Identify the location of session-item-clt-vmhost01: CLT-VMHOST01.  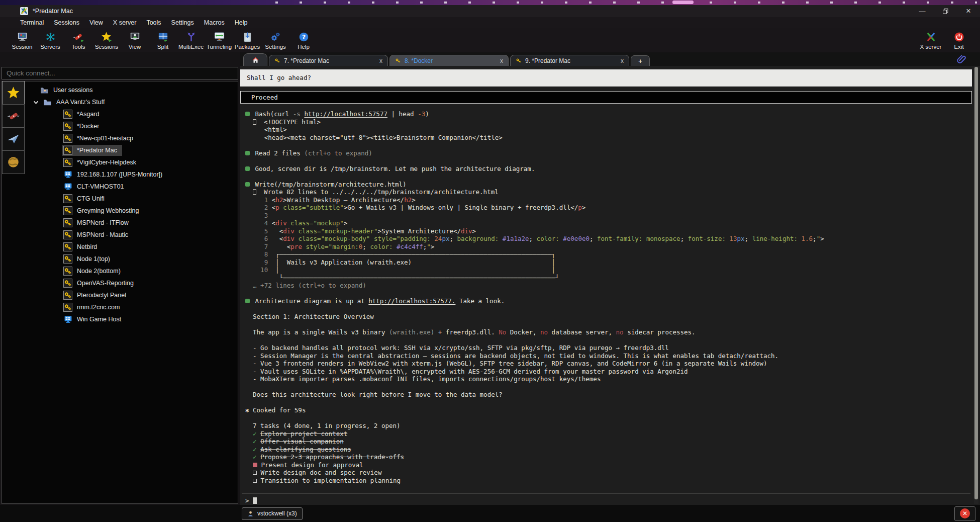
(132, 187).